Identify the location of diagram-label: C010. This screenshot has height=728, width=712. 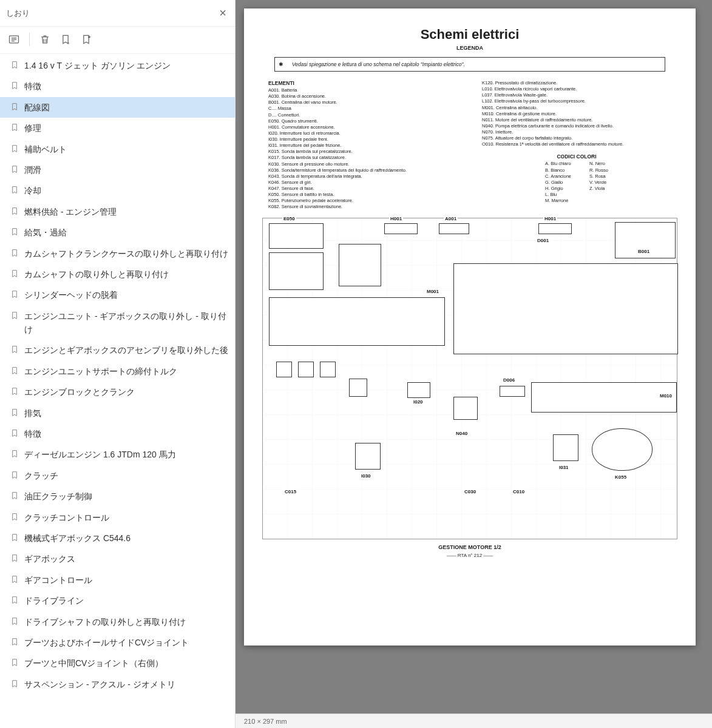
(518, 491).